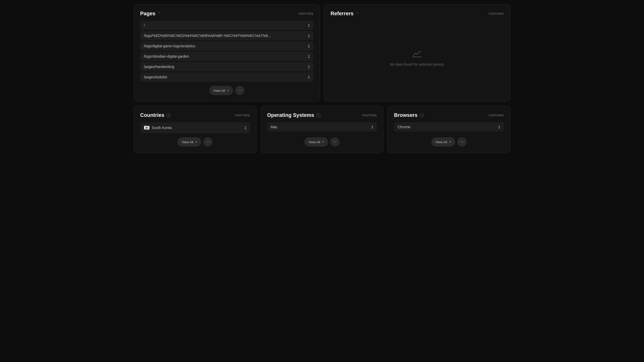  What do you see at coordinates (221, 90) in the screenshot?
I see `pages-view-all-button: View All ↗` at bounding box center [221, 90].